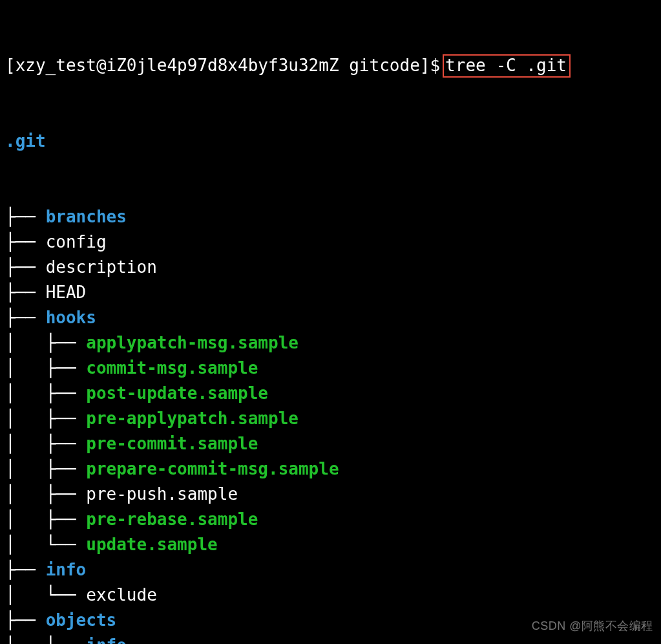  What do you see at coordinates (331, 343) in the screenshot?
I see `tree-row: │ ├── applypatch-msg.sample` at bounding box center [331, 343].